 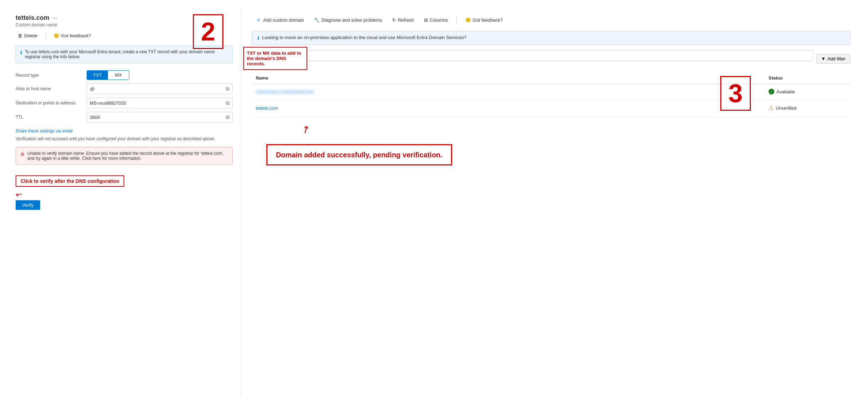 I want to click on search-bar-inner: 🔍, so click(x=533, y=56).